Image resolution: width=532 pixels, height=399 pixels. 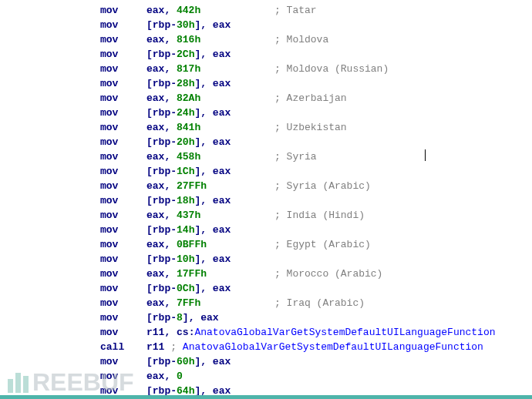 What do you see at coordinates (266, 230) in the screenshot?
I see `asm-line: mov[rbp-14h], eax` at bounding box center [266, 230].